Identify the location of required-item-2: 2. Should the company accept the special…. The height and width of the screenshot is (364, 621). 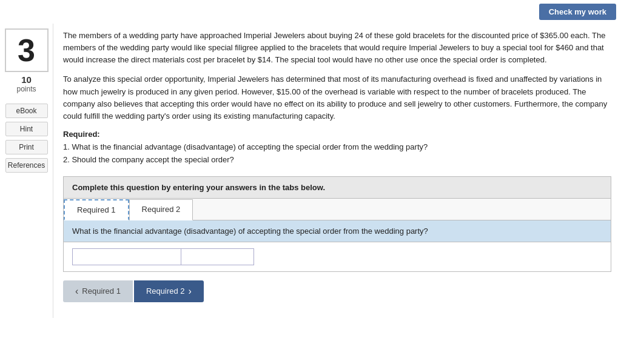
(337, 160).